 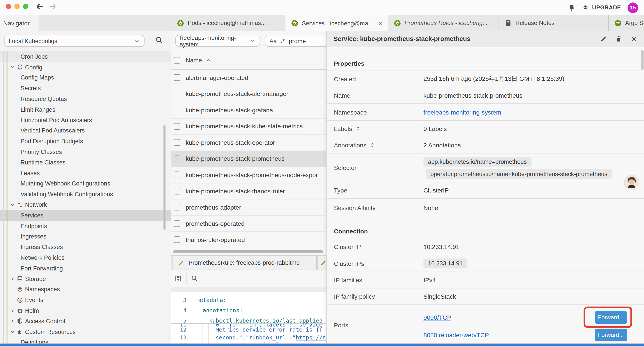 What do you see at coordinates (249, 224) in the screenshot?
I see `table-row-prometheus-operated: prometheus-operated` at bounding box center [249, 224].